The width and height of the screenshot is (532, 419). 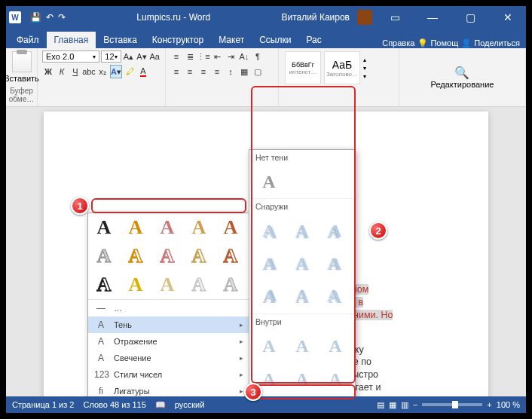 I want to click on font-name-input: Exo 2.0▾, so click(x=71, y=57).